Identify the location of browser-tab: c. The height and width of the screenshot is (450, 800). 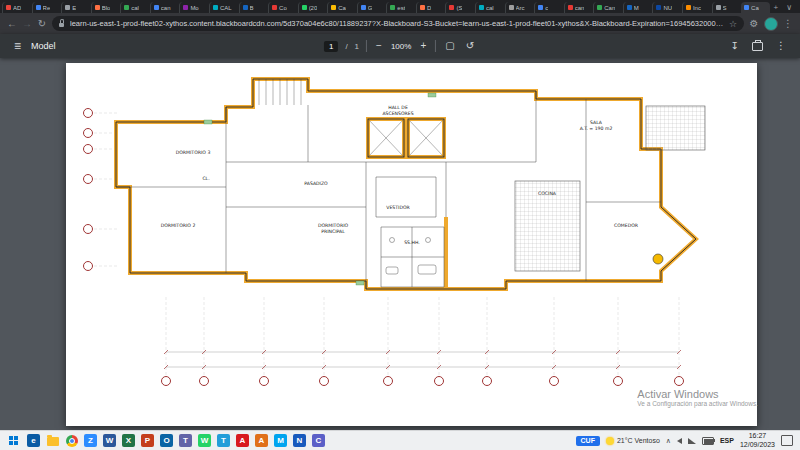
(549, 8).